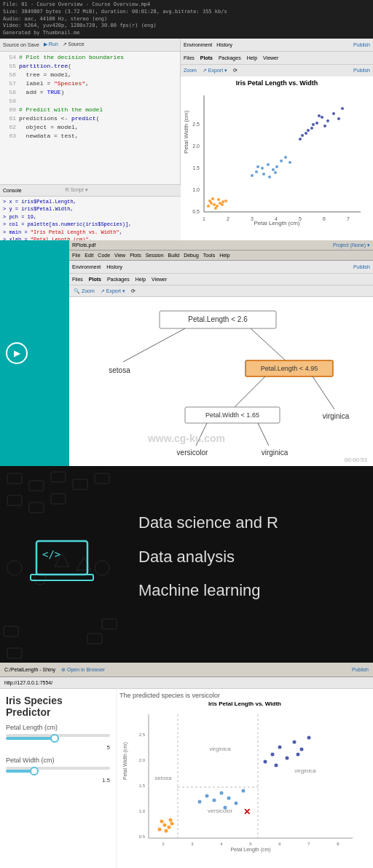 The height and width of the screenshot is (868, 373). Describe the element at coordinates (143, 837) in the screenshot. I see `svg-text: 0.5` at that location.